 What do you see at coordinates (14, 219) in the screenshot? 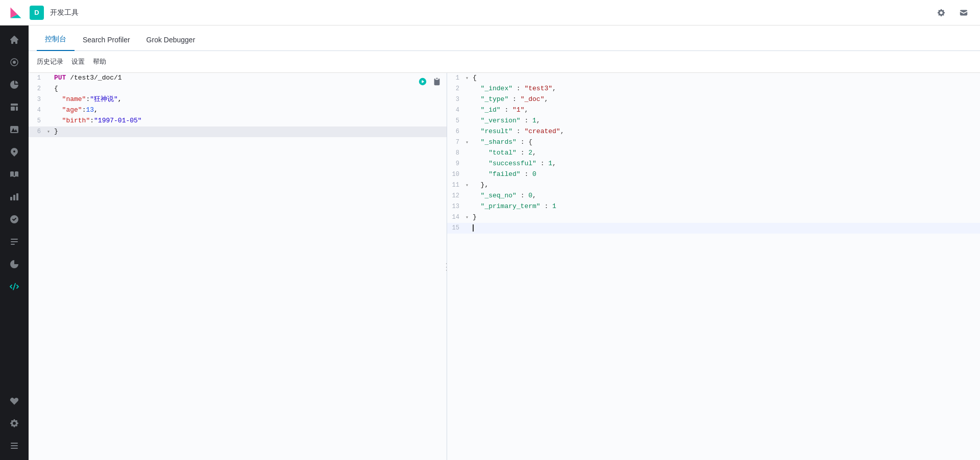
I see `sidebar-icon-uptime` at bounding box center [14, 219].